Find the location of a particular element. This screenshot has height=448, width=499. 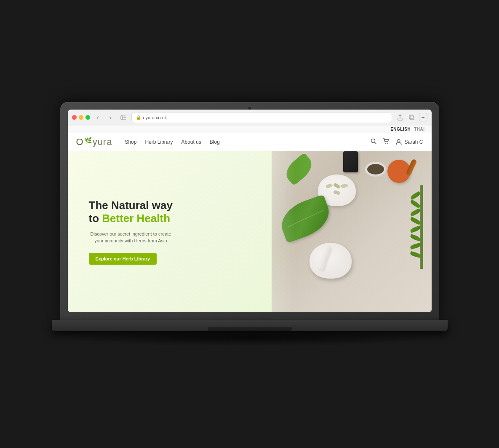

search-icon is located at coordinates (374, 142).